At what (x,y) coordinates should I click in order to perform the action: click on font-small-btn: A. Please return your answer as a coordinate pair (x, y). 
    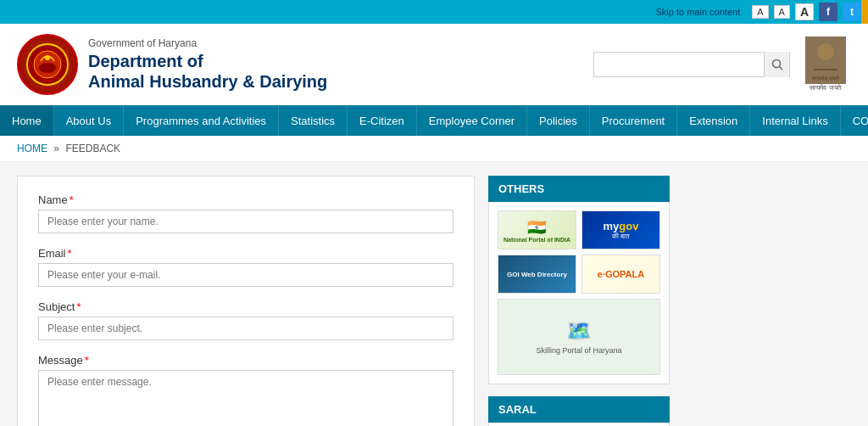
    Looking at the image, I should click on (760, 12).